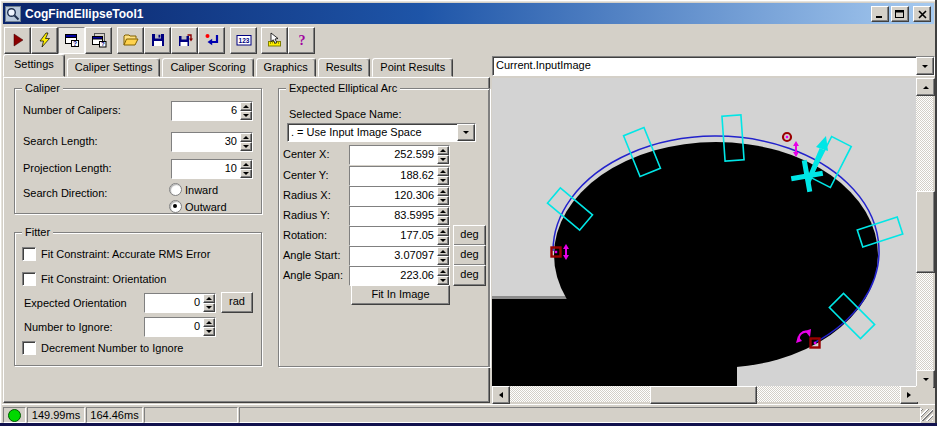 This screenshot has height=426, width=937. I want to click on fit-in-image-button: Fit In Image, so click(400, 295).